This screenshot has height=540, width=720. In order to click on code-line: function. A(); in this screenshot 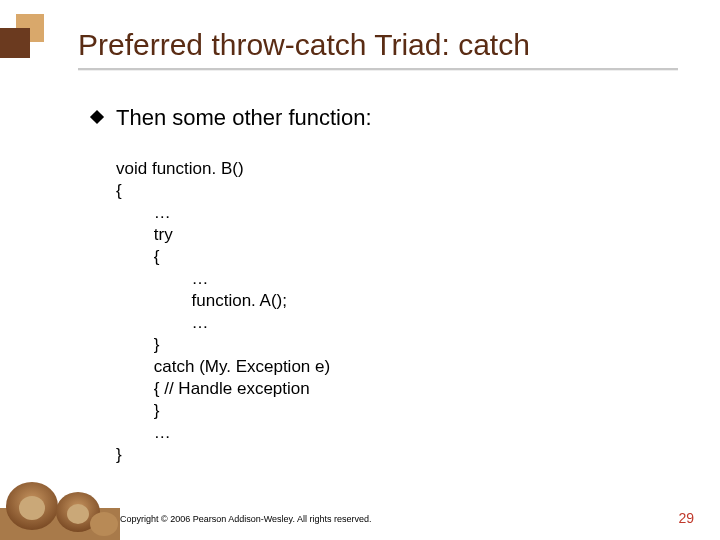, I will do `click(202, 300)`.